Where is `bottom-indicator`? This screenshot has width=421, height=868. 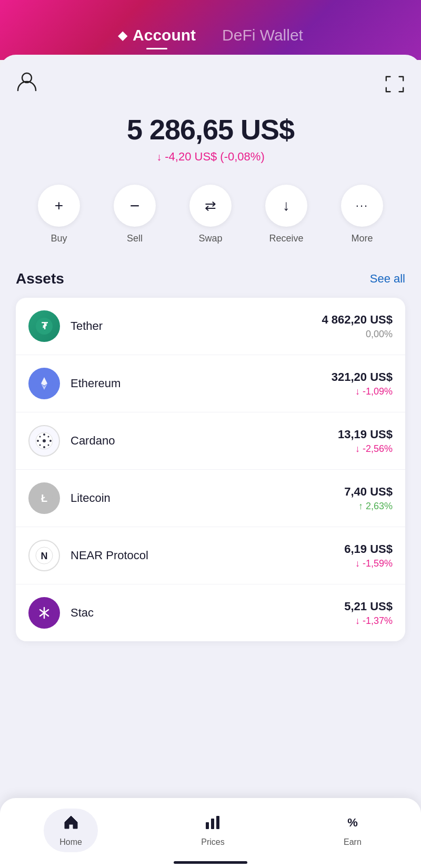
bottom-indicator is located at coordinates (210, 863).